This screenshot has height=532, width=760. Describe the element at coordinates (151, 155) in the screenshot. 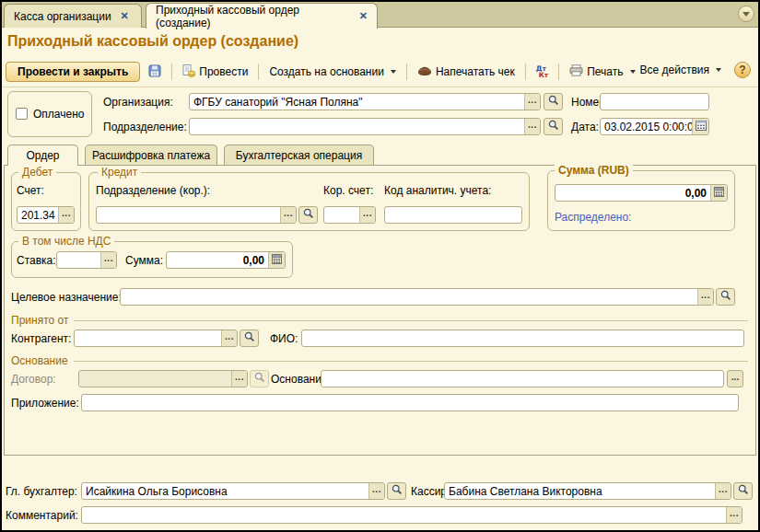

I see `tab-payment-details: Расшифровка платежа` at that location.